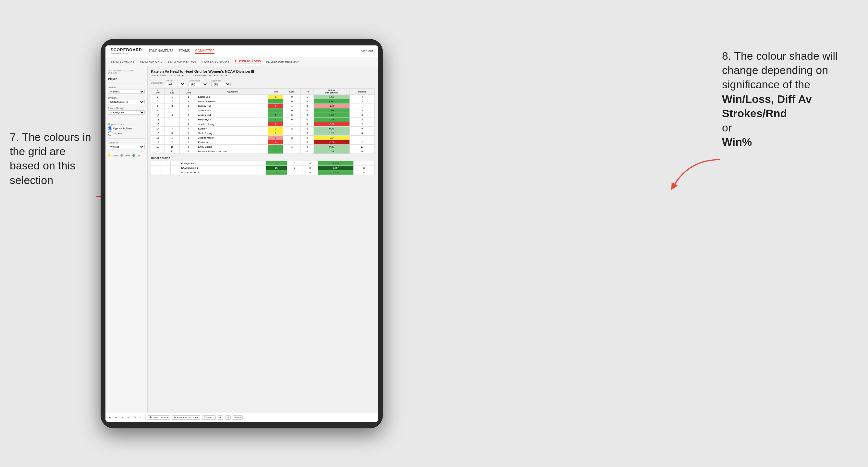 The height and width of the screenshot is (467, 868). Describe the element at coordinates (126, 147) in the screenshot. I see `sidebar-colour-by-select: Win/loss` at that location.